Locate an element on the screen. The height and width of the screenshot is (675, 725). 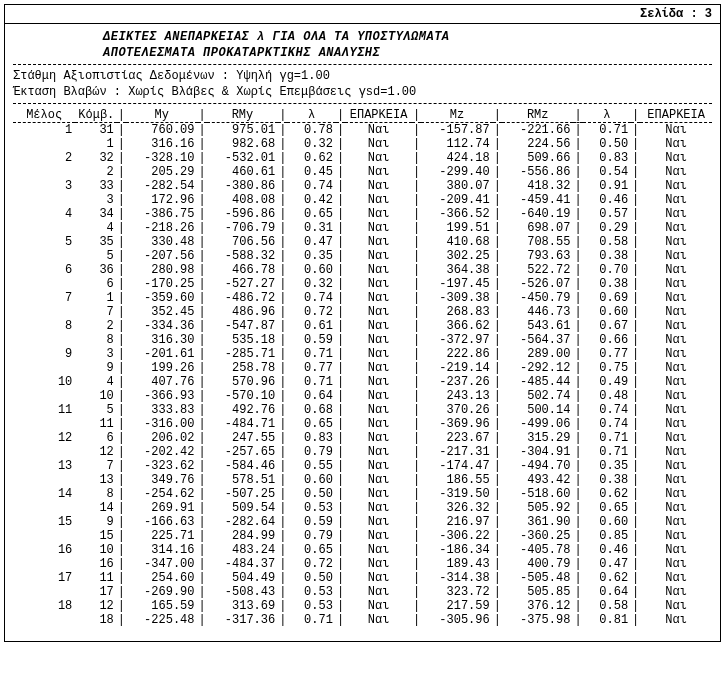
cell-rmy: 284.99 is located at coordinates (243, 536).